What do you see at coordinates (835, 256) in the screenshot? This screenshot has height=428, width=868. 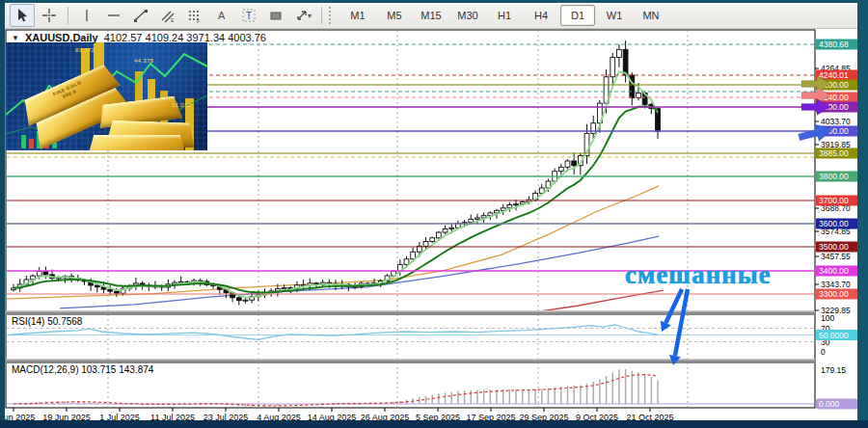 I see `svg-text: 3457.55` at bounding box center [835, 256].